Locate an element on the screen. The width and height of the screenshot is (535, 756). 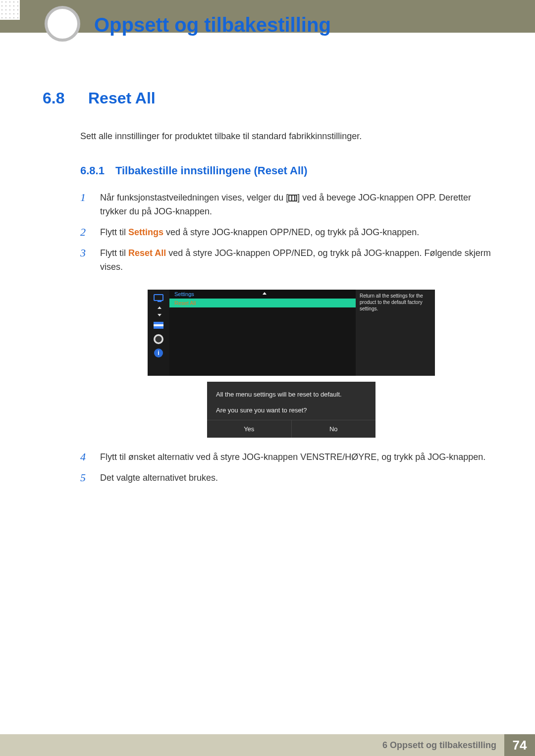
monitor-icon is located at coordinates (159, 298).